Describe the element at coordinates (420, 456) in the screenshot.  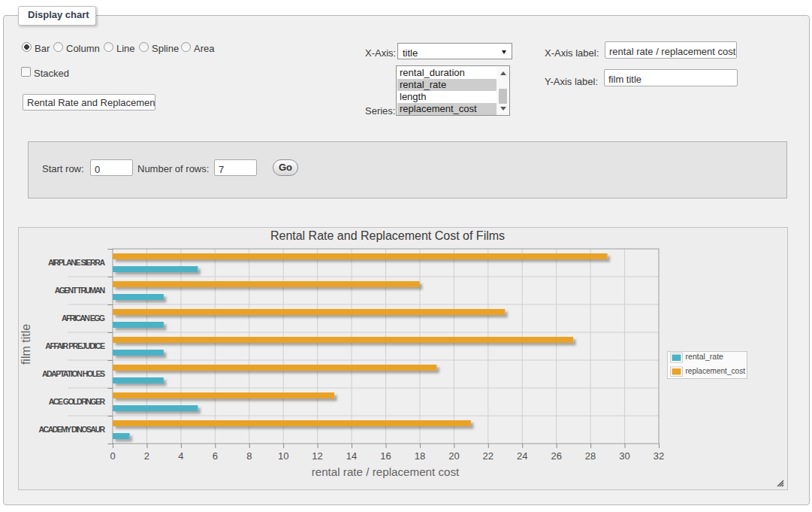
I see `svg-text: 18` at that location.